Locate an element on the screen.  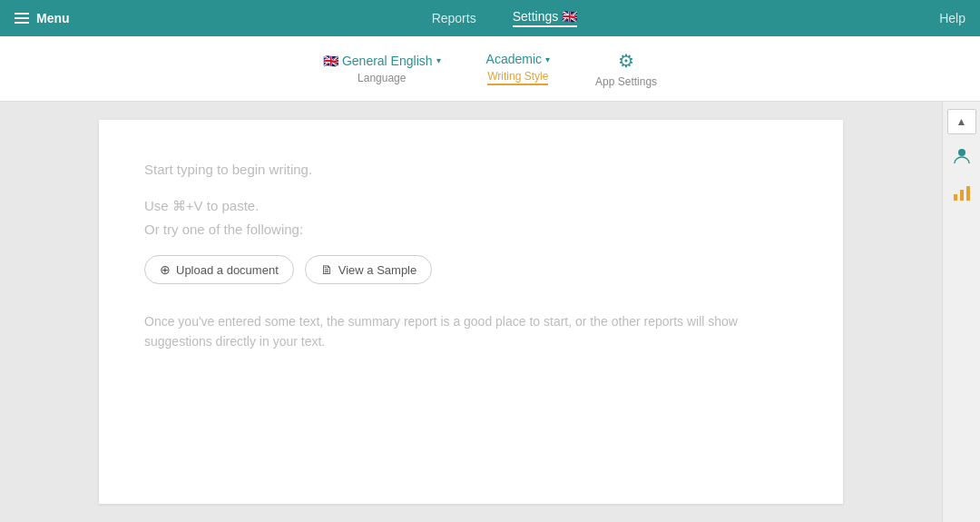
flag-icon: 🇬🇧 is located at coordinates (570, 16).